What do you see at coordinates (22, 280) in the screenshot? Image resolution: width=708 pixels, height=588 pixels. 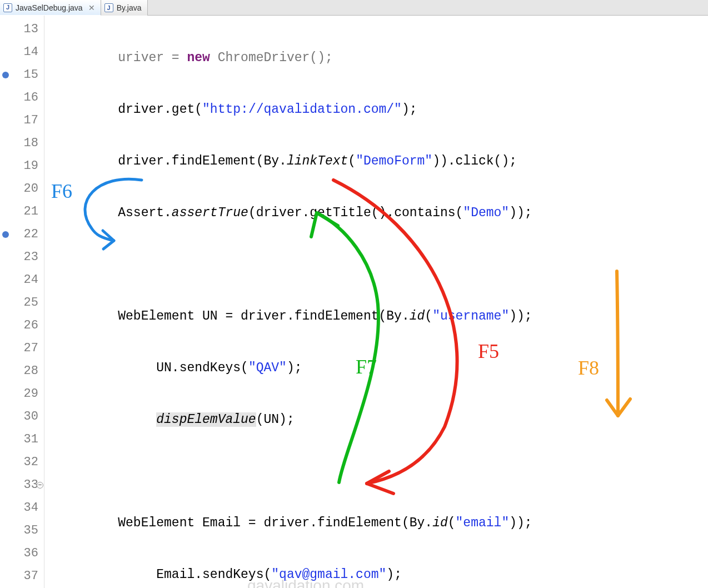 I see `gutter-line-24: 24` at bounding box center [22, 280].